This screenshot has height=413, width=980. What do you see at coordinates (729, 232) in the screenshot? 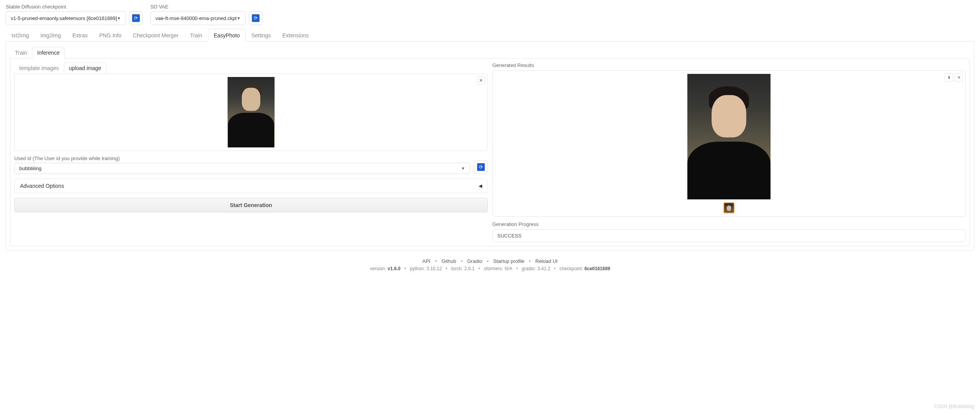
I see `generation-progress-section: Generation Progress SUCCESS` at bounding box center [729, 232].